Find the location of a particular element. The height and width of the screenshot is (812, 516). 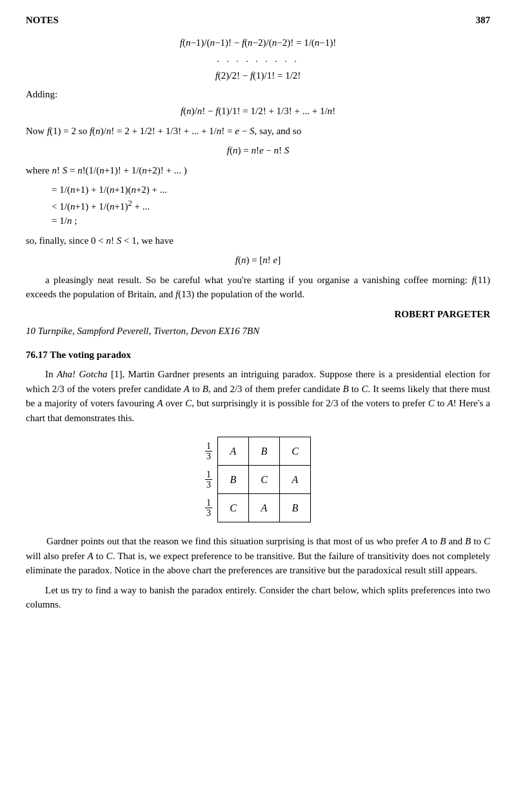

where-text: where n! S = n!(1/(n+1)! + 1/(n+2)! + ..… is located at coordinates (258, 170).